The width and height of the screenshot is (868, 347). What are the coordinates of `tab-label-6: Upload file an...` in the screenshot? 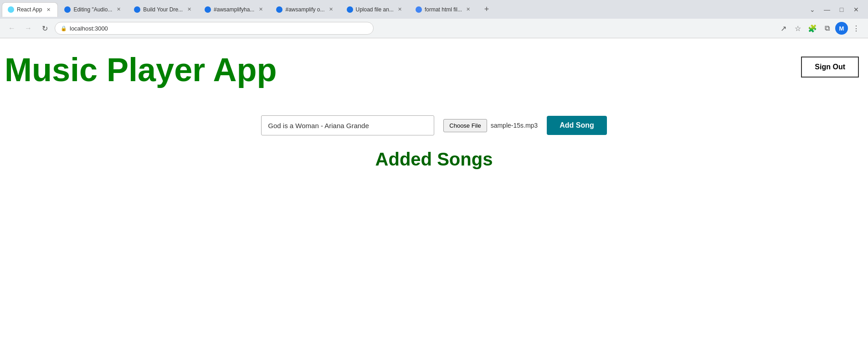 It's located at (375, 10).